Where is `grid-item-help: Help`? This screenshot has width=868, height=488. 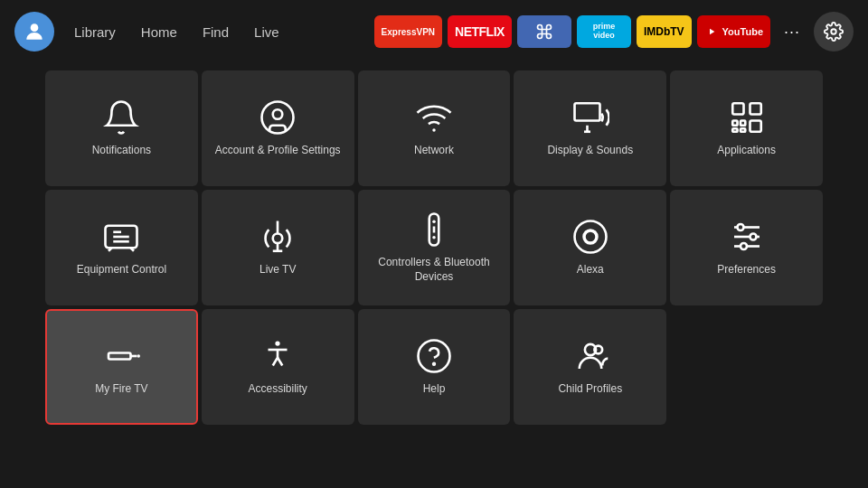
grid-item-help: Help is located at coordinates (434, 367).